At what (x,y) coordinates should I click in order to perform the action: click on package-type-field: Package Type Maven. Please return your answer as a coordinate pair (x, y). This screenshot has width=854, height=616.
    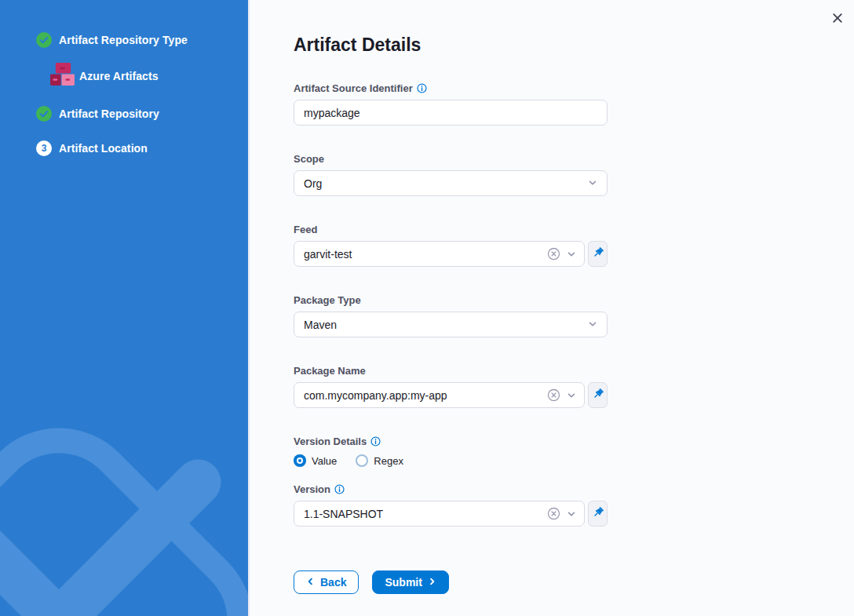
    Looking at the image, I should click on (451, 315).